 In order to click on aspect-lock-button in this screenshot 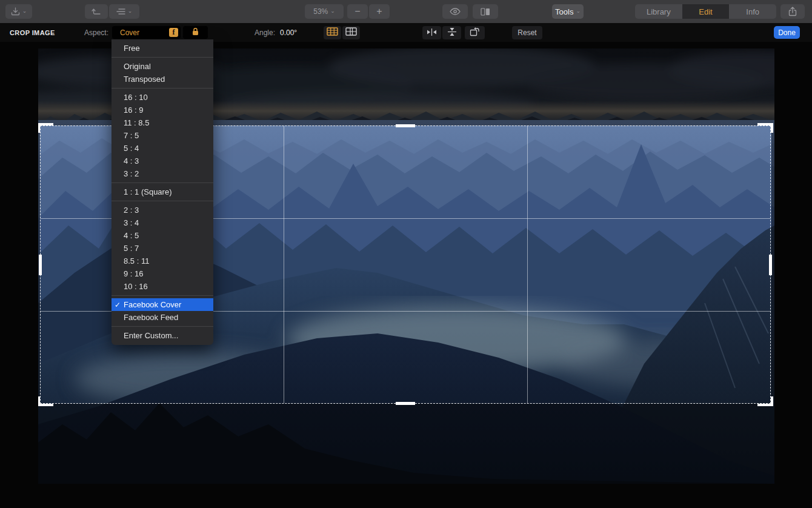, I will do `click(195, 33)`.